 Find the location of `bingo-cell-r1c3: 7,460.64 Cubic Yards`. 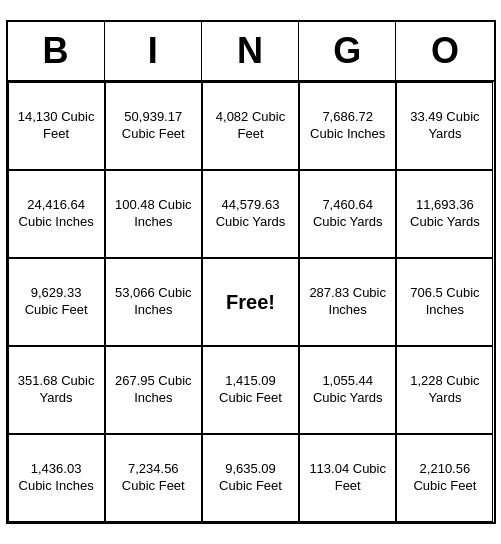

bingo-cell-r1c3: 7,460.64 Cubic Yards is located at coordinates (348, 214).